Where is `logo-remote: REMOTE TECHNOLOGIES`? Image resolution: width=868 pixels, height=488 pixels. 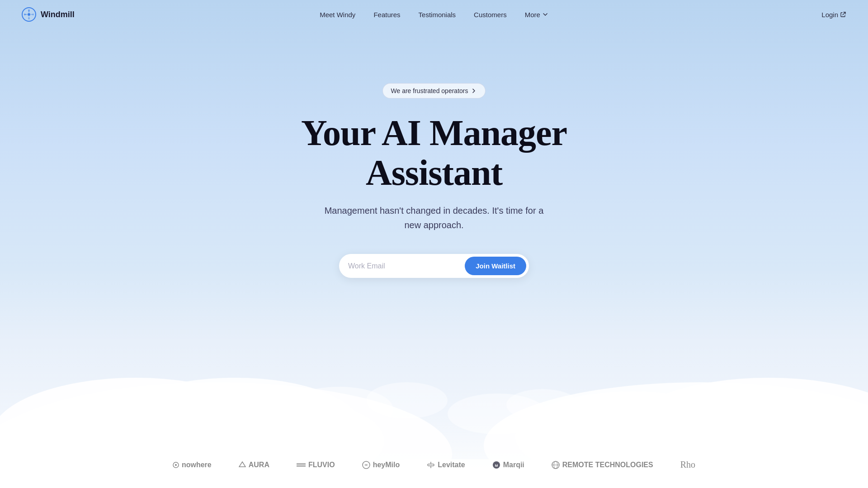
logo-remote: REMOTE TECHNOLOGIES is located at coordinates (602, 465).